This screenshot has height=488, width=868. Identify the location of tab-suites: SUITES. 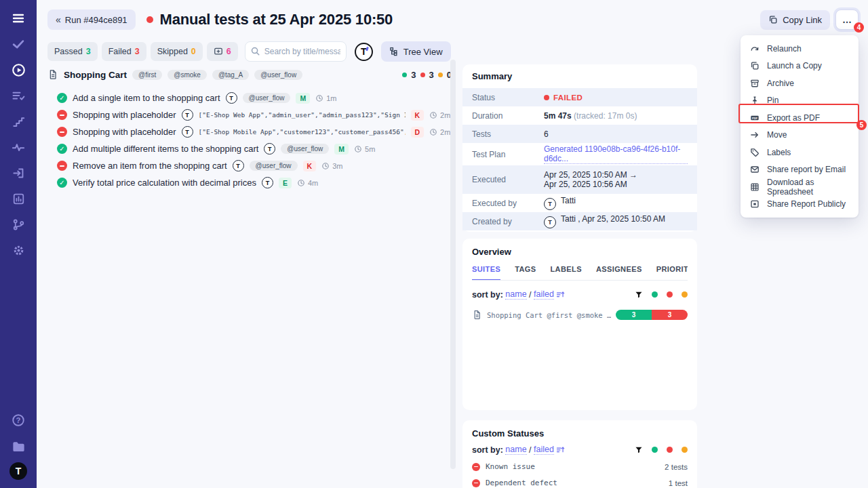
(486, 272).